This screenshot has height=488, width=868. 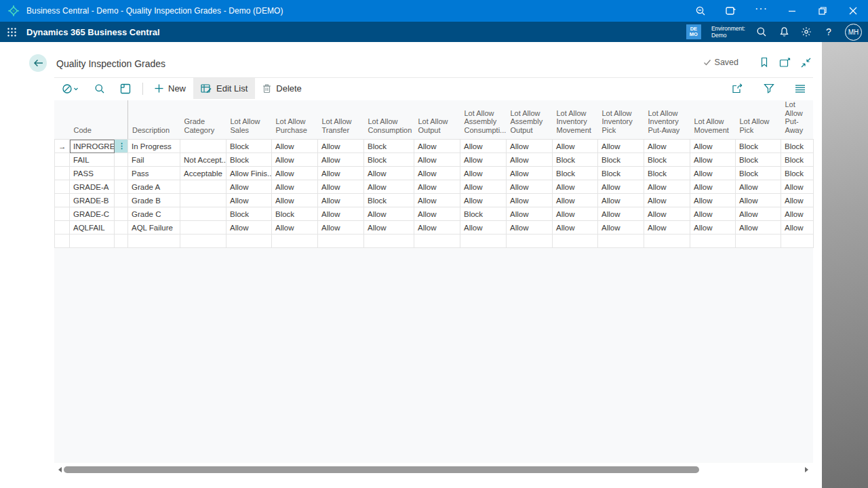 I want to click on column-header: Lot Allow Inventory Pick, so click(x=621, y=120).